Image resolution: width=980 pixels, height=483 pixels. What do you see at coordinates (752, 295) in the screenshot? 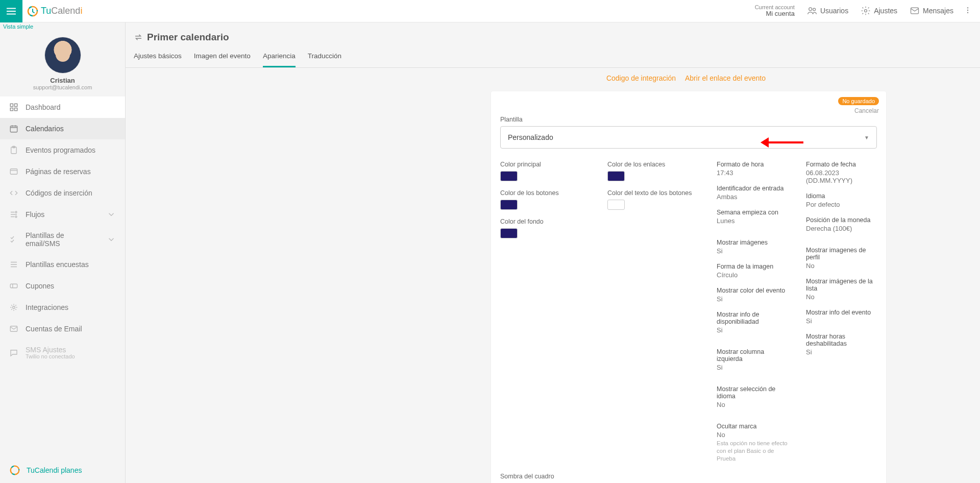
I see `mostrar-color-evento: Mostrar color del eventoSi` at bounding box center [752, 295].